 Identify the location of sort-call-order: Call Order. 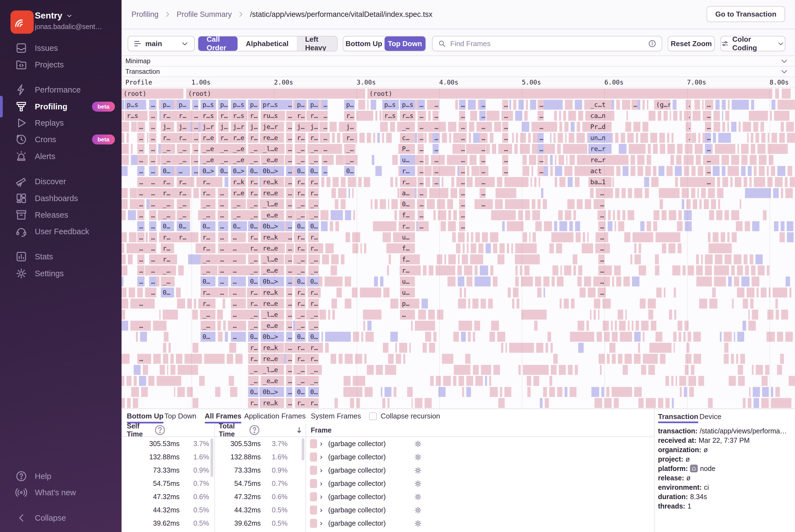
(218, 43).